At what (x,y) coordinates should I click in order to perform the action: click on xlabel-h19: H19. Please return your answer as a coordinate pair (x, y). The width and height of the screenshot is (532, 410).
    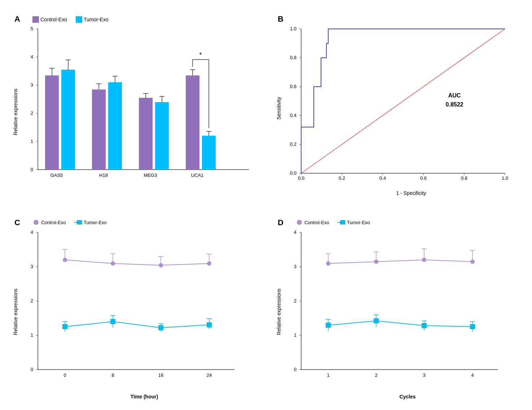
    Looking at the image, I should click on (104, 175).